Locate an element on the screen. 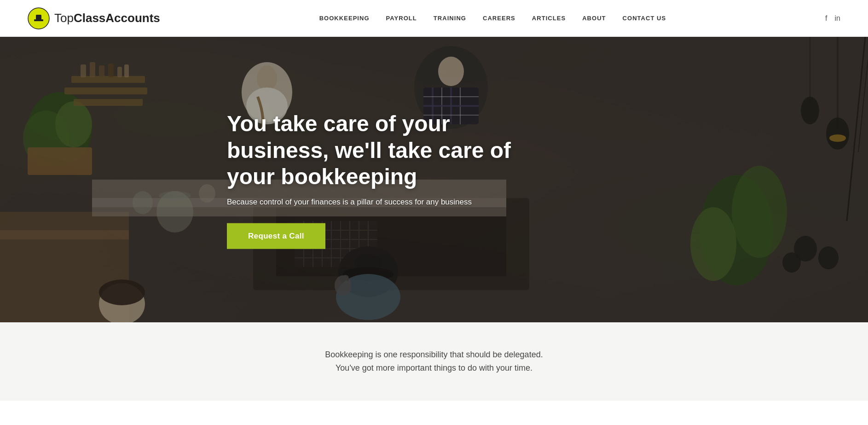  below-hero-line1: Bookkeeping is one responsibility that s… is located at coordinates (434, 355).